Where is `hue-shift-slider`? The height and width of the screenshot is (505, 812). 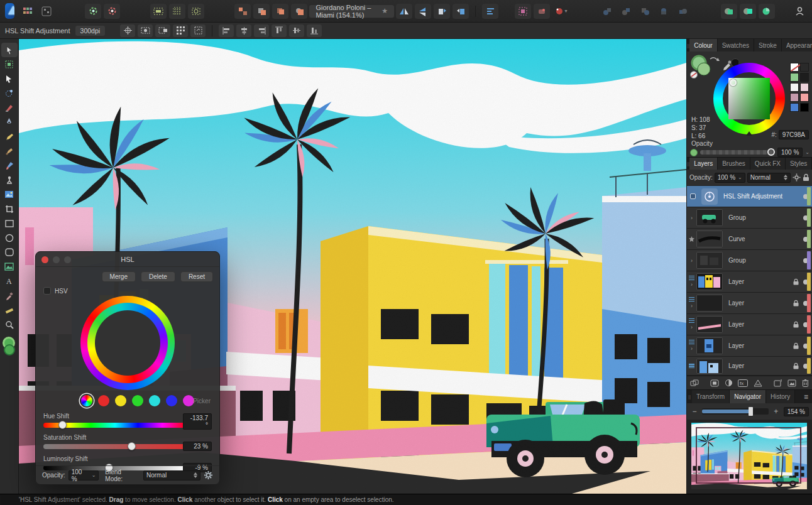
hue-shift-slider is located at coordinates (115, 425).